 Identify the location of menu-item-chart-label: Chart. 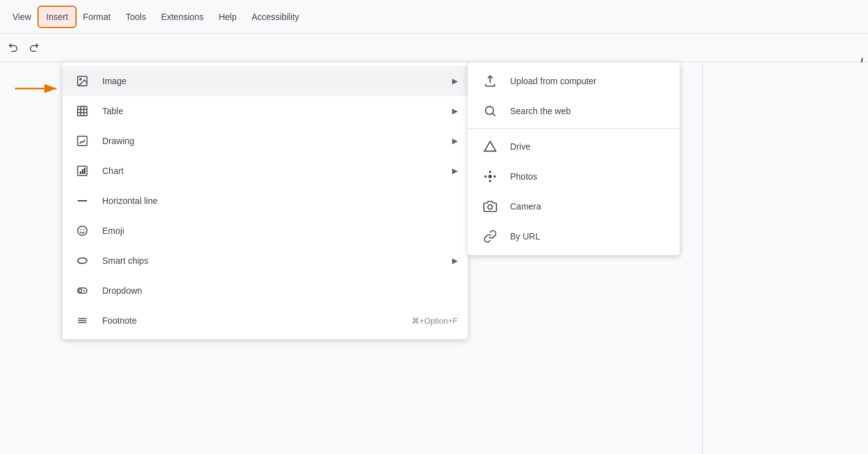
(274, 171).